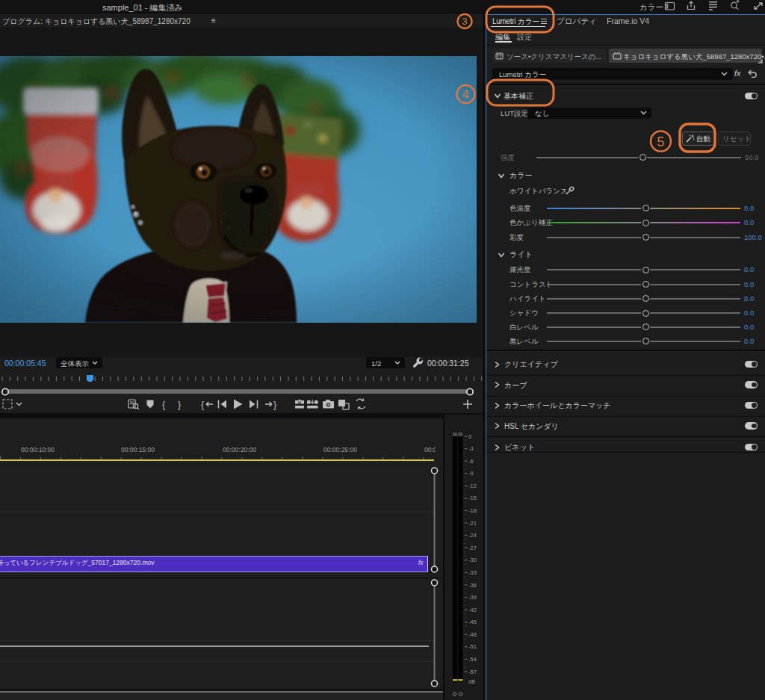 This screenshot has height=700, width=765. Describe the element at coordinates (472, 598) in the screenshot. I see `svg-text: -39` at that location.